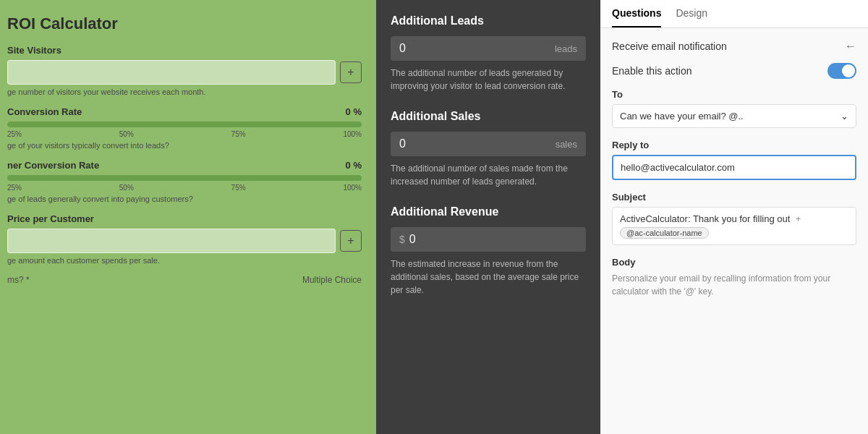 The width and height of the screenshot is (868, 434). What do you see at coordinates (734, 94) in the screenshot?
I see `to-label: To` at bounding box center [734, 94].